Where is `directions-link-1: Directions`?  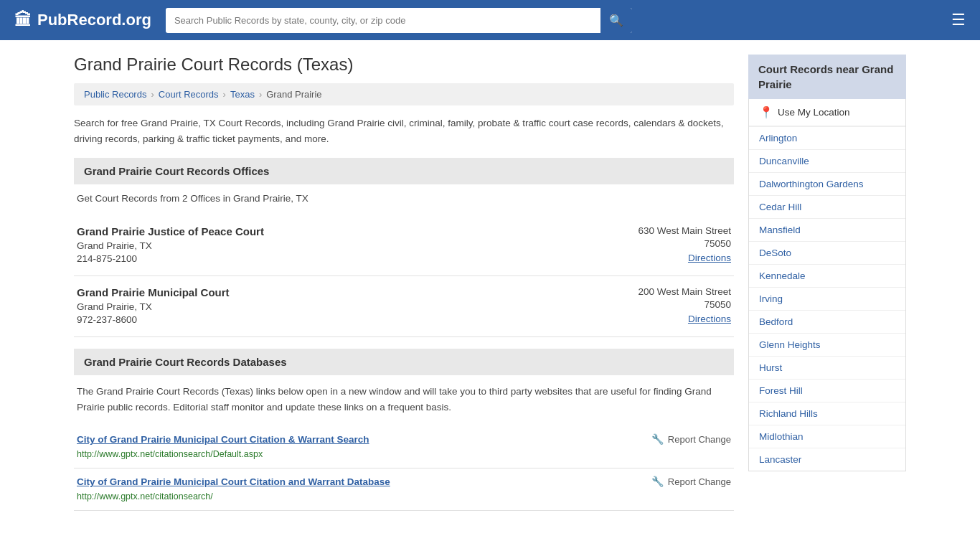
directions-link-1: Directions is located at coordinates (710, 258).